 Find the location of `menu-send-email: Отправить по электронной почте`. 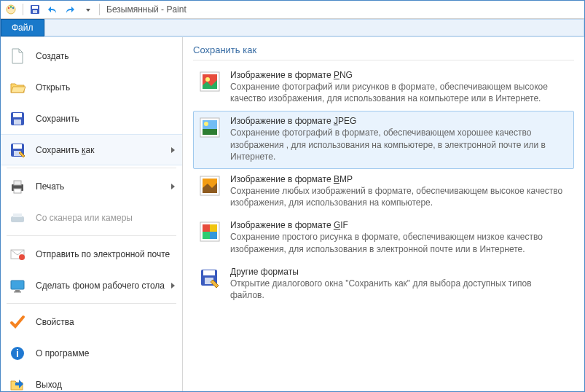

menu-send-email: Отправить по электронной почте is located at coordinates (92, 254).